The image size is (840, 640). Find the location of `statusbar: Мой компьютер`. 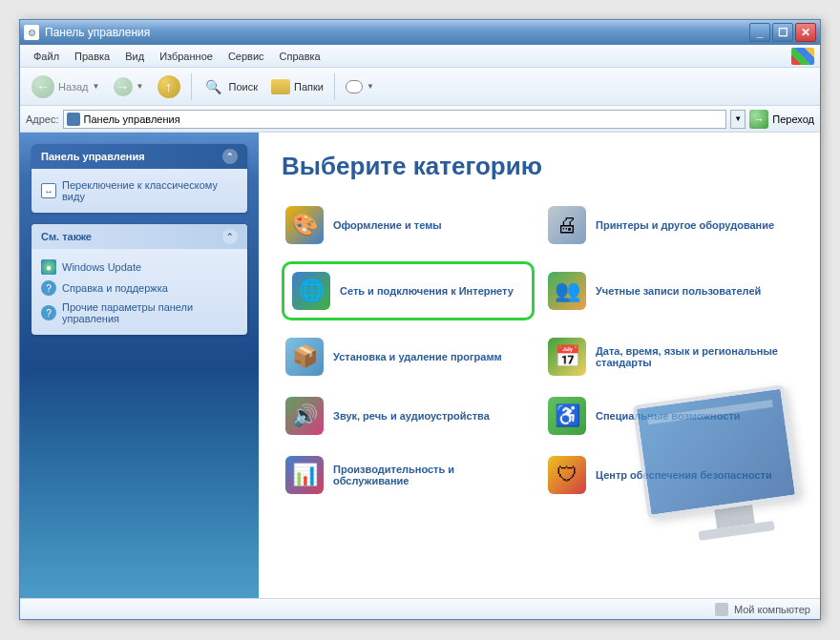

statusbar: Мой компьютер is located at coordinates (420, 609).